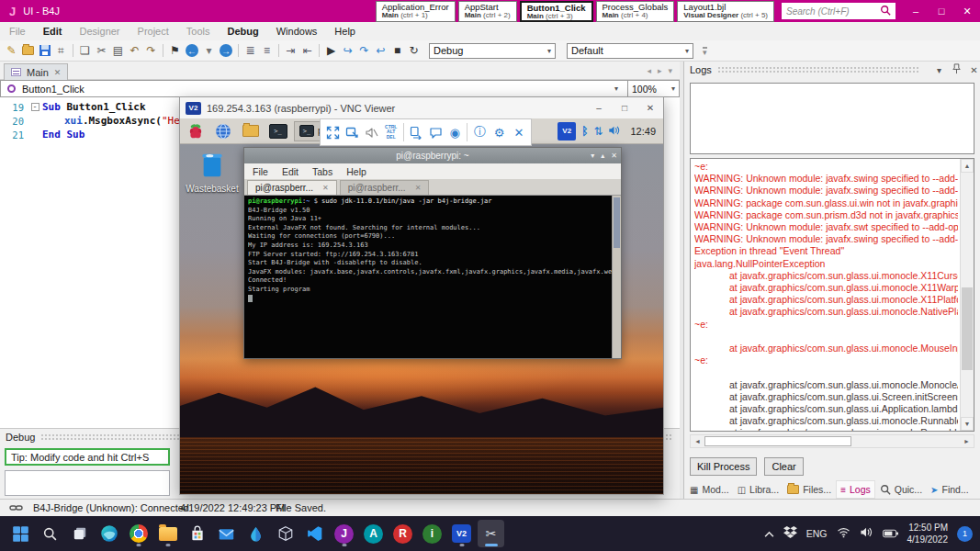 The image size is (980, 551). Describe the element at coordinates (698, 441) in the screenshot. I see `scroll-left-icon: ◄` at that location.